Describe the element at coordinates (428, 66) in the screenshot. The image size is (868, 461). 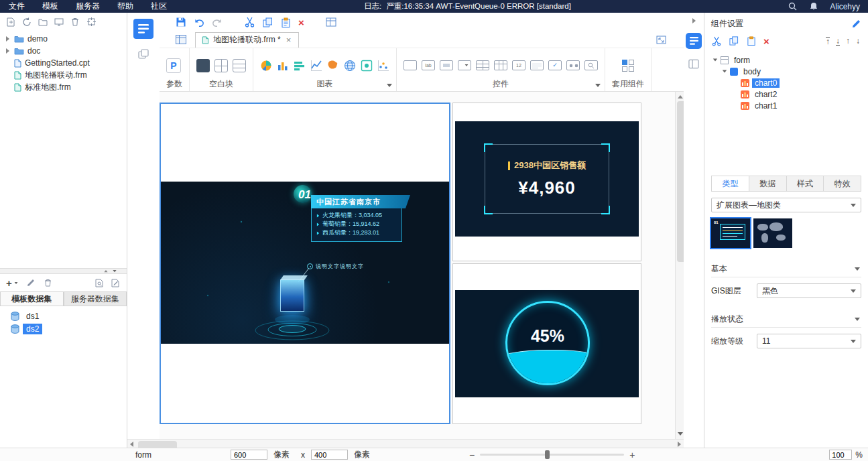
I see `label-widget-icon: lab` at that location.